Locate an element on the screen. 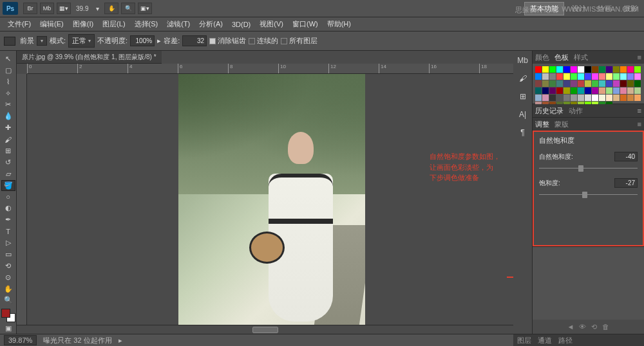 The height and width of the screenshot is (346, 644). tab-actions: 动作 is located at coordinates (576, 111).